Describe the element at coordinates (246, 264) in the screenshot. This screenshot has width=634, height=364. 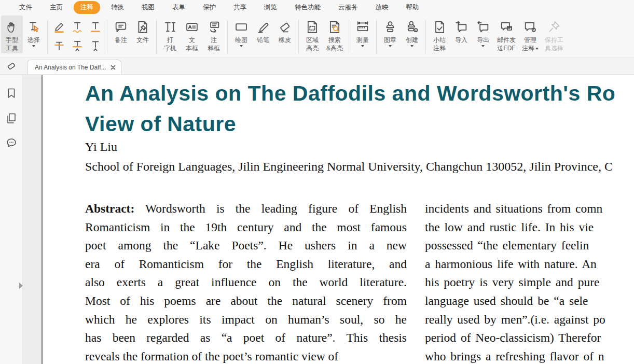
I see `body-line: era of Romanticism for the English liter…` at that location.